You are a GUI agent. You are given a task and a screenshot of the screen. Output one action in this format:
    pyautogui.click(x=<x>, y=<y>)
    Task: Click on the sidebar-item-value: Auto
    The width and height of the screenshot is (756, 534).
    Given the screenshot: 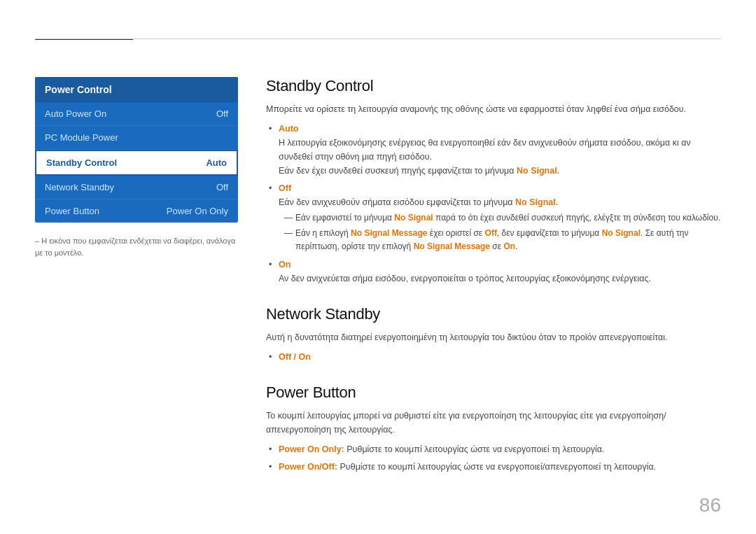 What is the action you would take?
    pyautogui.click(x=216, y=162)
    